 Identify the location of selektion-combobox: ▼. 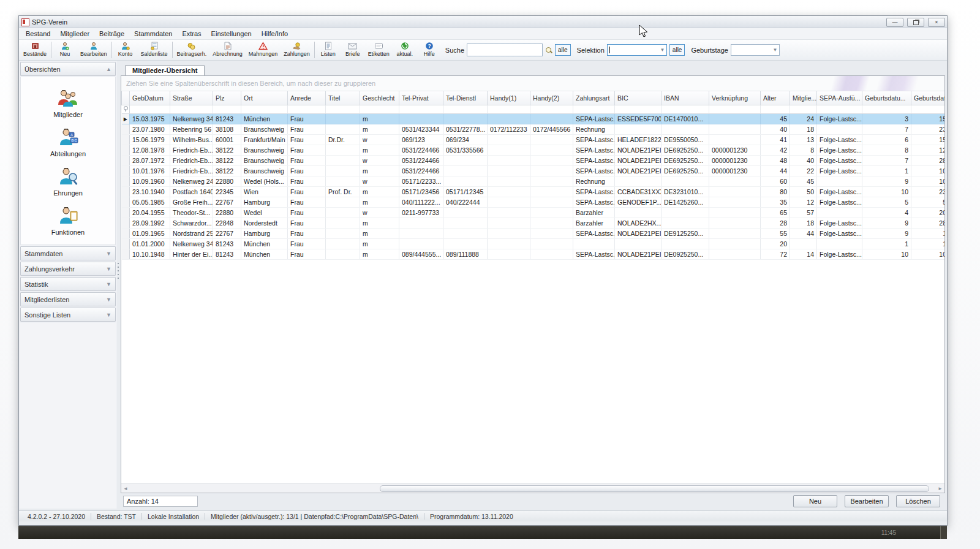
(637, 50).